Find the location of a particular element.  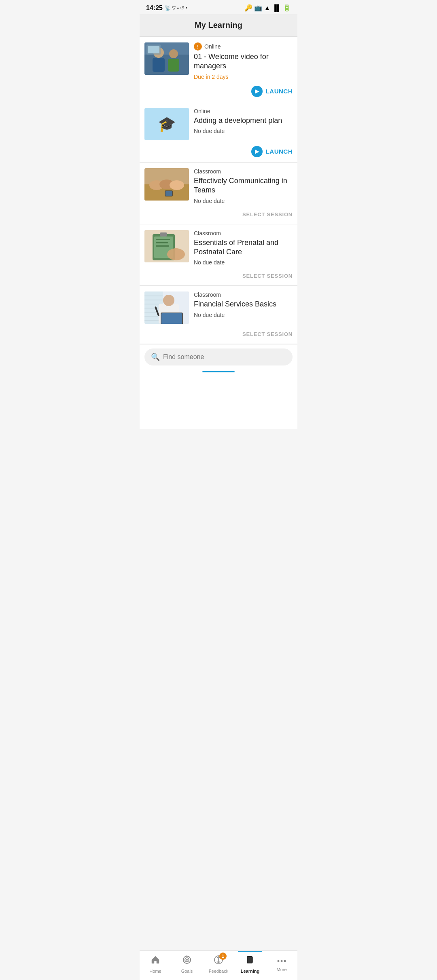

item-title-5: Financial Services Basics is located at coordinates (243, 304).